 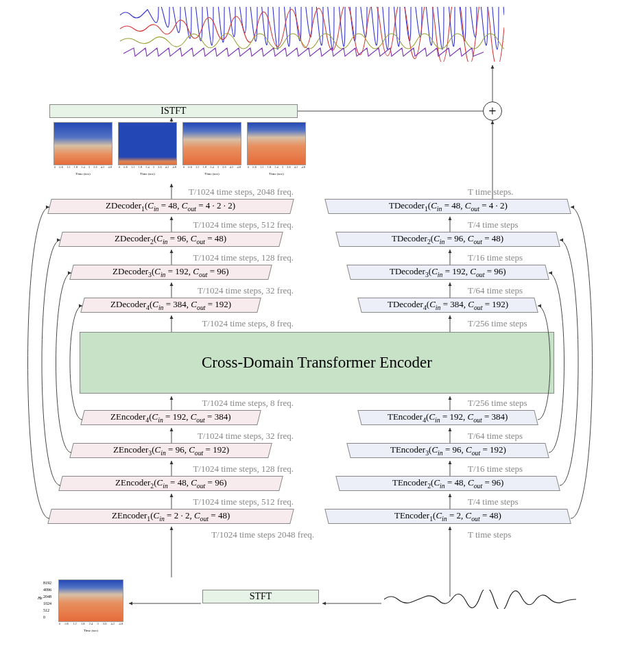 What do you see at coordinates (317, 363) in the screenshot?
I see `transformer-label: Cross-Domain Transformer Encoder` at bounding box center [317, 363].